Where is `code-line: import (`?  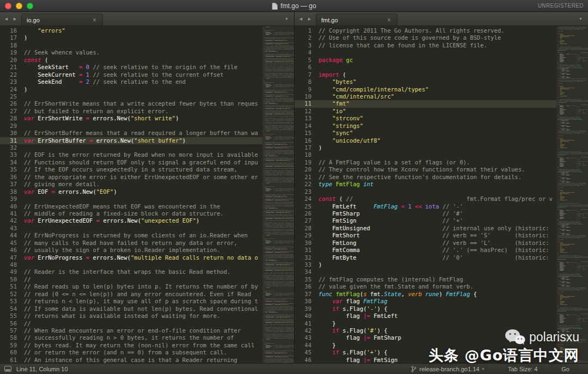 code-line: import ( is located at coordinates (438, 75).